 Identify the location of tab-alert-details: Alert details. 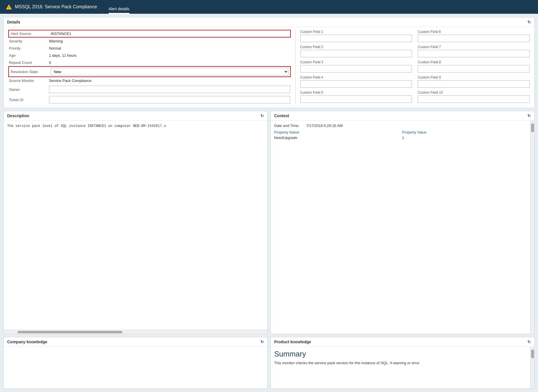
(119, 7).